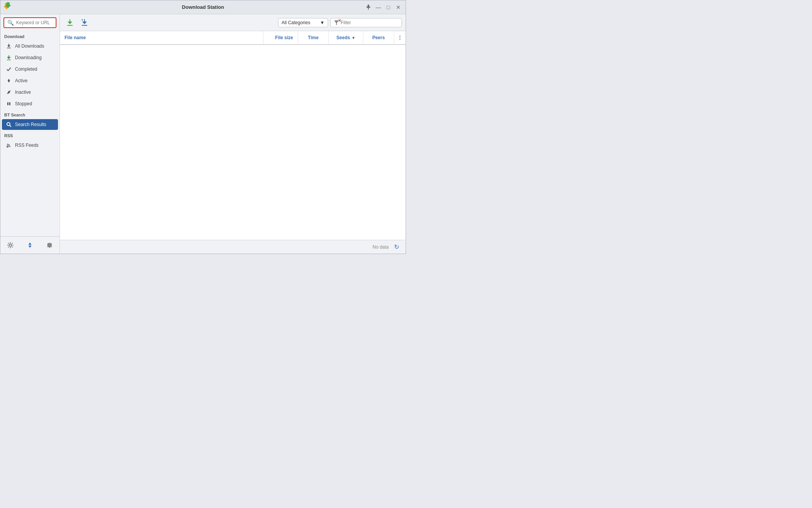 The height and width of the screenshot is (508, 812). What do you see at coordinates (30, 125) in the screenshot?
I see `sidebar-item-search-results: Search Results` at bounding box center [30, 125].